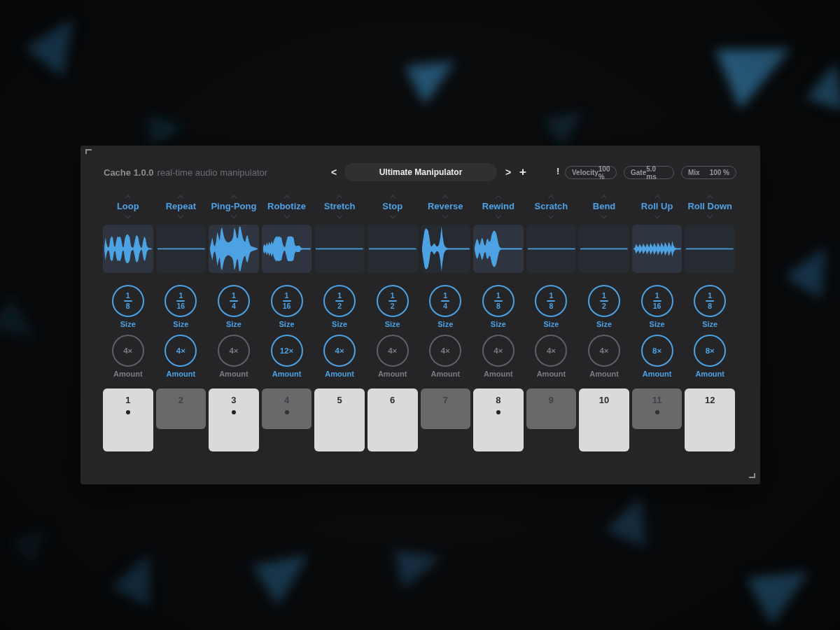  Describe the element at coordinates (392, 206) in the screenshot. I see `effect-name: Stop` at that location.